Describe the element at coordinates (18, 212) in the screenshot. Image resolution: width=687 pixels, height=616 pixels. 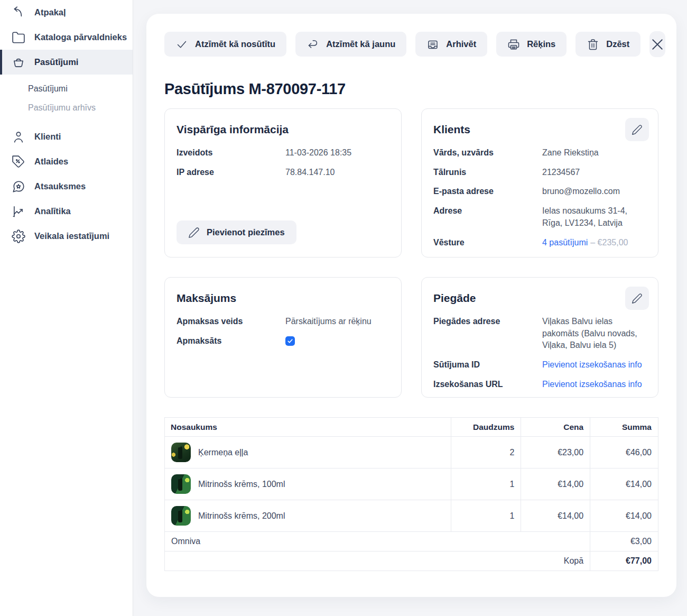
I see `analytics-chart-icon` at that location.